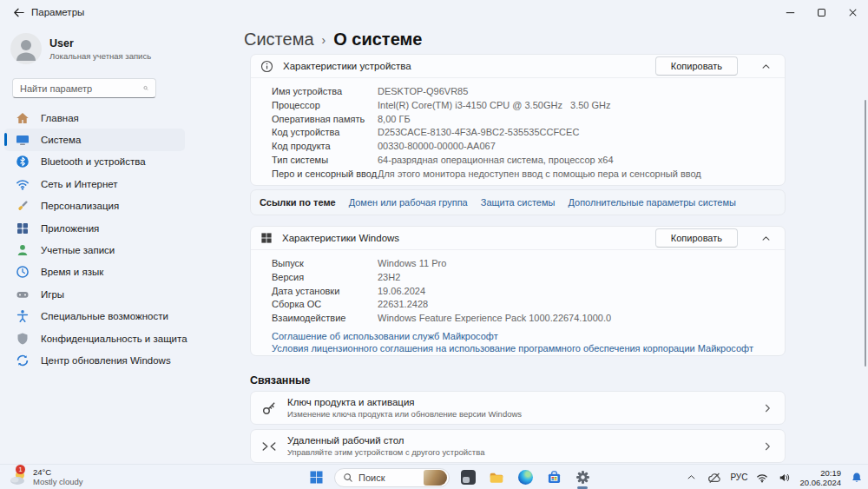 The width and height of the screenshot is (868, 489). Describe the element at coordinates (523, 305) in the screenshot. I see `spec-row: Сборка ОС22631.2428` at that location.